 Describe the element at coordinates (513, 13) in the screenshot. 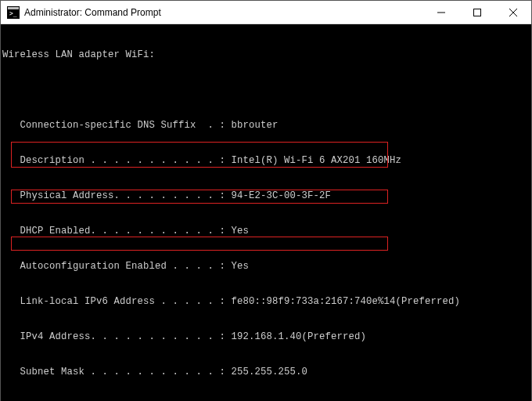

I see `close-button` at that location.